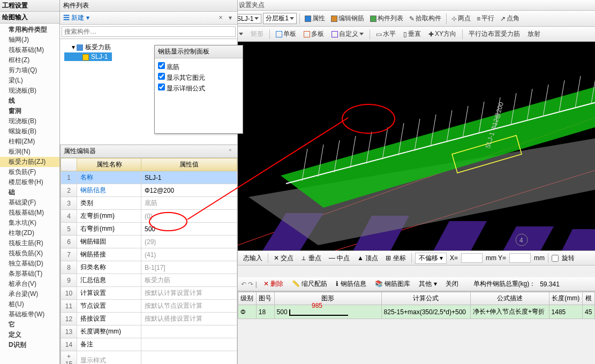 The height and width of the screenshot is (364, 595). Describe the element at coordinates (280, 18) in the screenshot. I see `layer-select: 分层板1` at that location.